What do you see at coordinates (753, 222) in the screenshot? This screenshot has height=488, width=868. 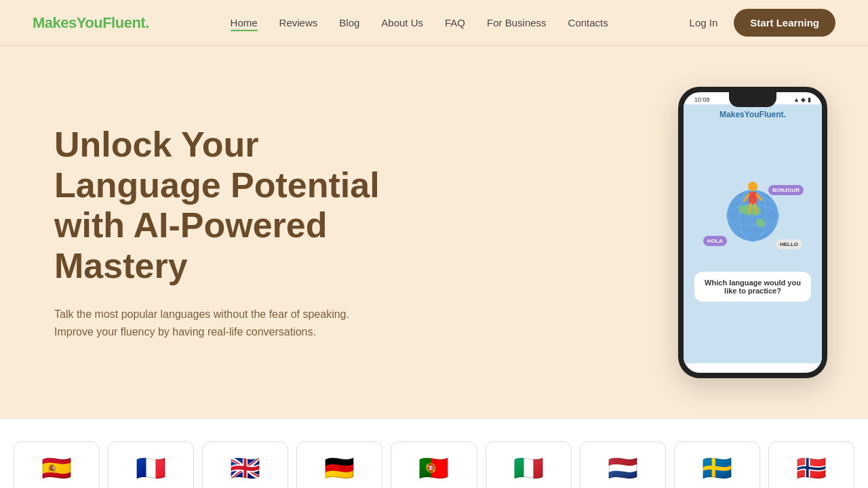 I see `globe-area: BONJOUR HOLA HELLO` at bounding box center [753, 222].